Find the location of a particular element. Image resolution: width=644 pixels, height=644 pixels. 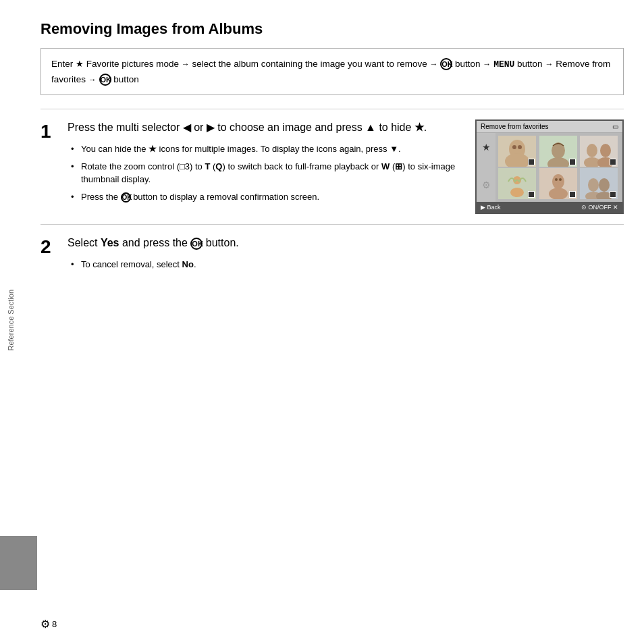

step2-number: 2 is located at coordinates (54, 246).